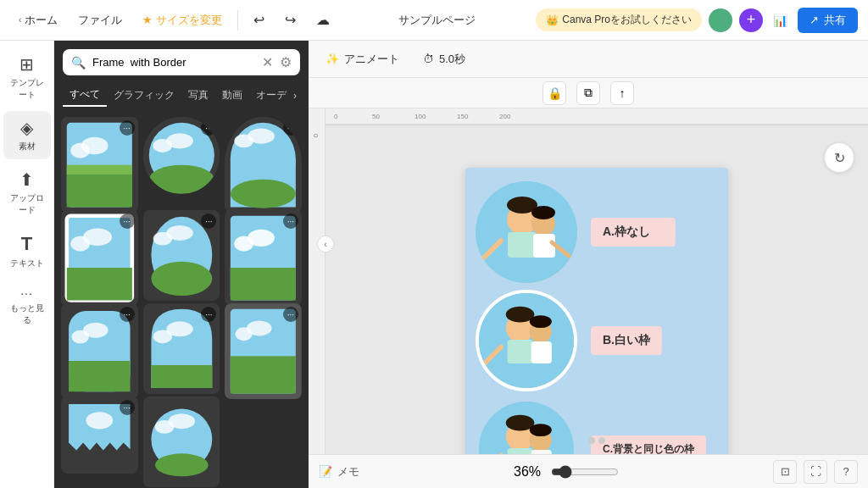 The height and width of the screenshot is (488, 868). I want to click on redo-button: ↪, so click(290, 20).